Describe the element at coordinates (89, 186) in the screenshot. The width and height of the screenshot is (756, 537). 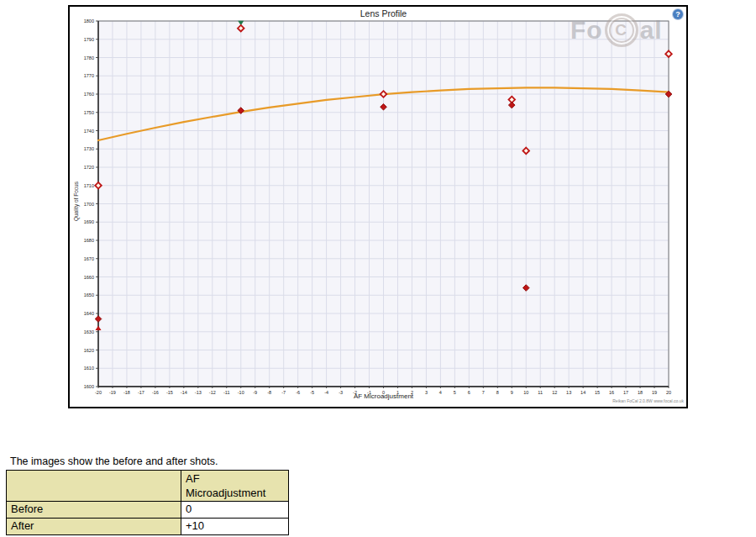
I see `svg-text: 1710` at that location.